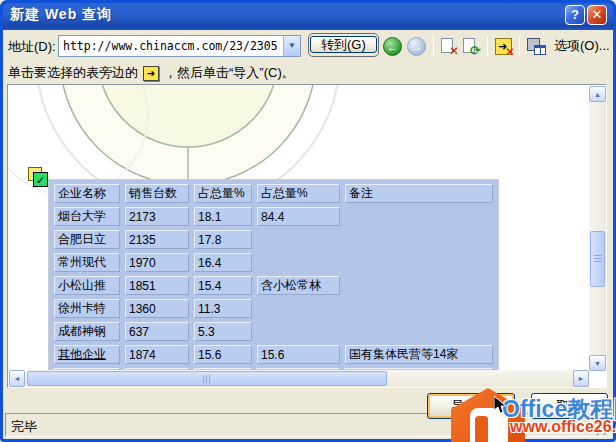  I want to click on table-arrow-icon: ➜, so click(151, 74).